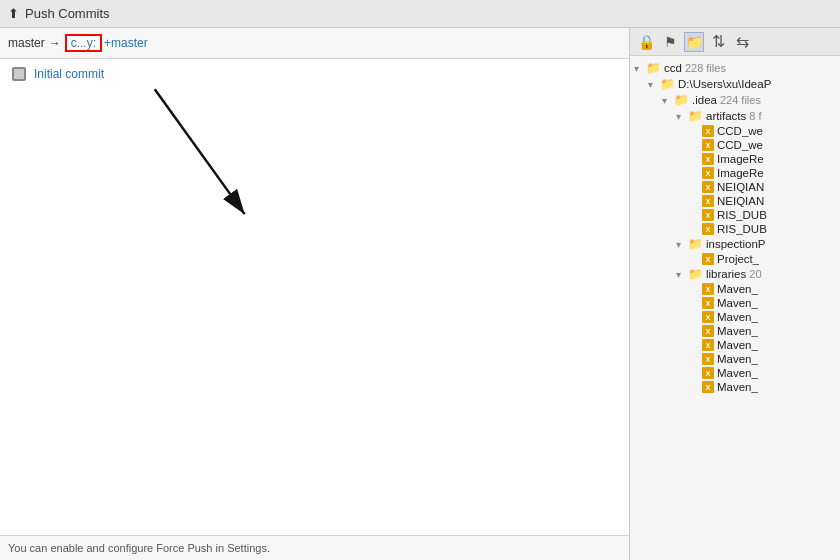 The image size is (840, 560). What do you see at coordinates (14, 14) in the screenshot?
I see `push-icon: ⬆` at bounding box center [14, 14].